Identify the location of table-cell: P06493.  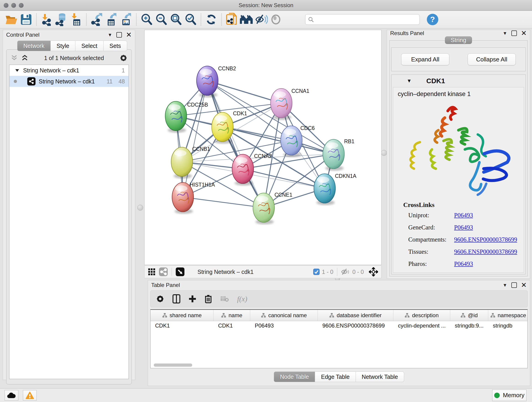
(284, 326).